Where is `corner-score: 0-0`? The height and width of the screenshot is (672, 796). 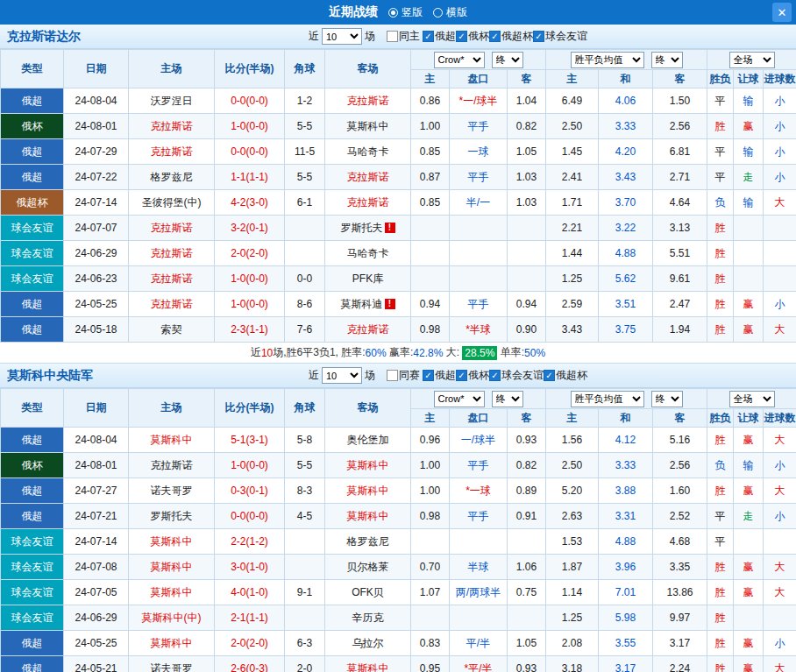 corner-score: 0-0 is located at coordinates (305, 279).